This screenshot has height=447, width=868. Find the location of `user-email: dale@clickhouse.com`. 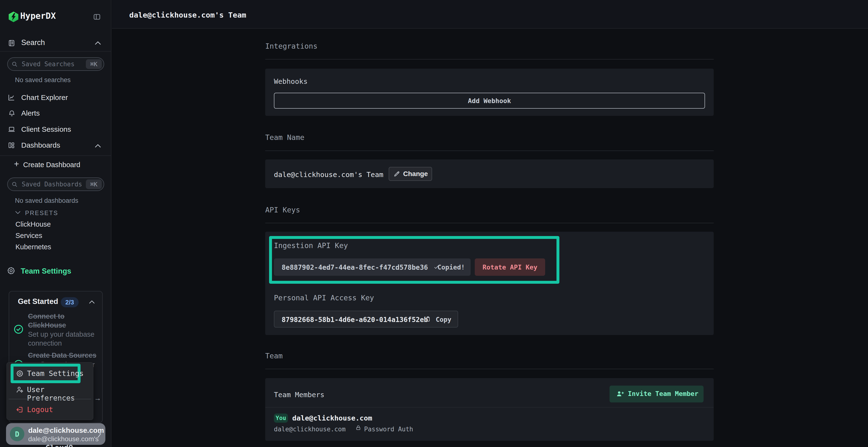

user-email: dale@clickhouse.com is located at coordinates (66, 430).